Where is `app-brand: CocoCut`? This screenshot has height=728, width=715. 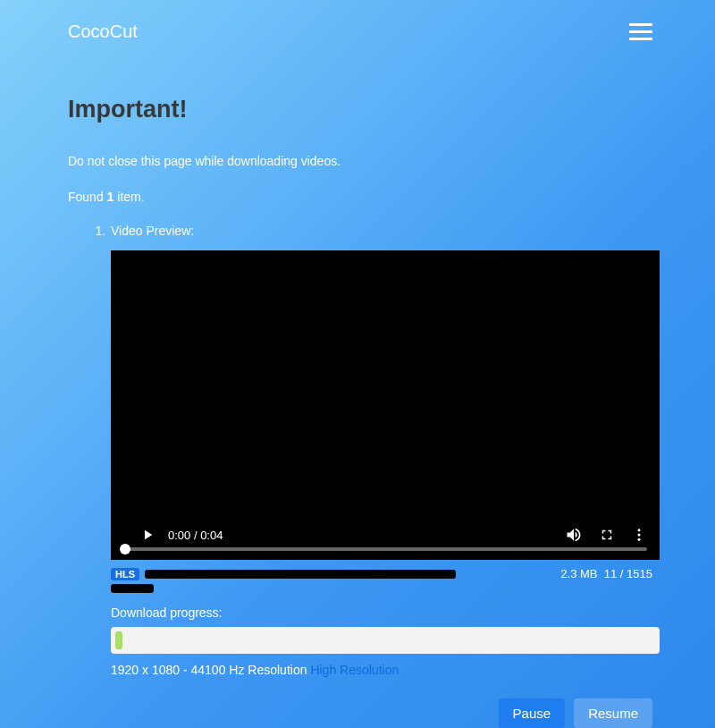 app-brand: CocoCut is located at coordinates (103, 32).